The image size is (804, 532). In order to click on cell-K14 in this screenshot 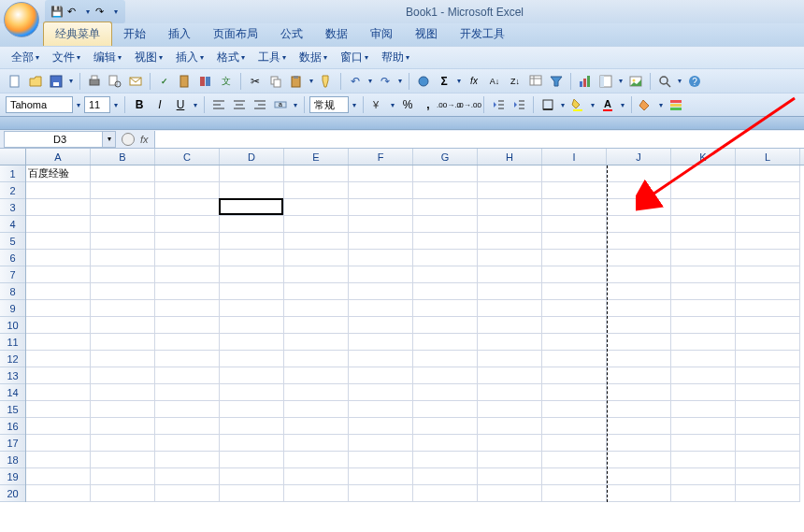, I will do `click(703, 393)`.